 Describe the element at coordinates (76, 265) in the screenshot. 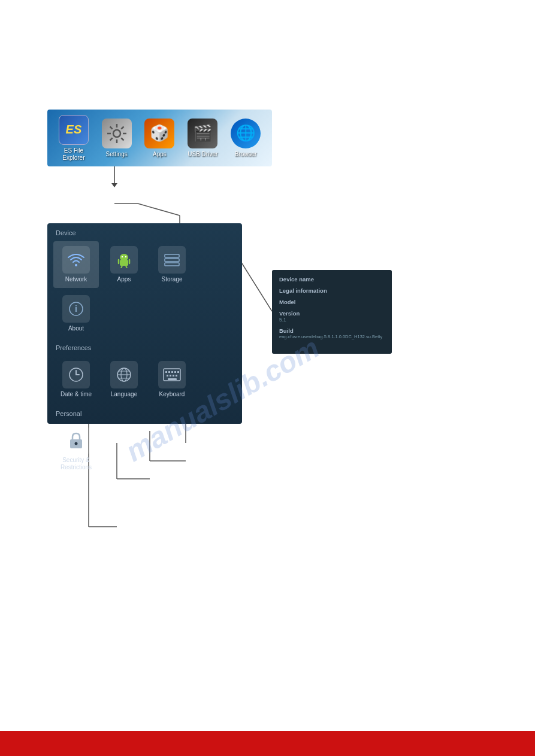

I see `settings-item-network: Network` at that location.